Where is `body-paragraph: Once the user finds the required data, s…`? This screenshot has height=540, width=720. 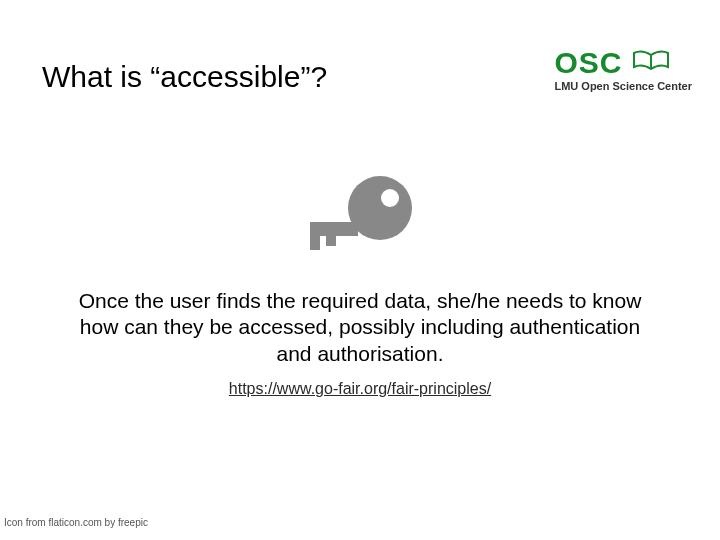 body-paragraph: Once the user finds the required data, s… is located at coordinates (360, 328).